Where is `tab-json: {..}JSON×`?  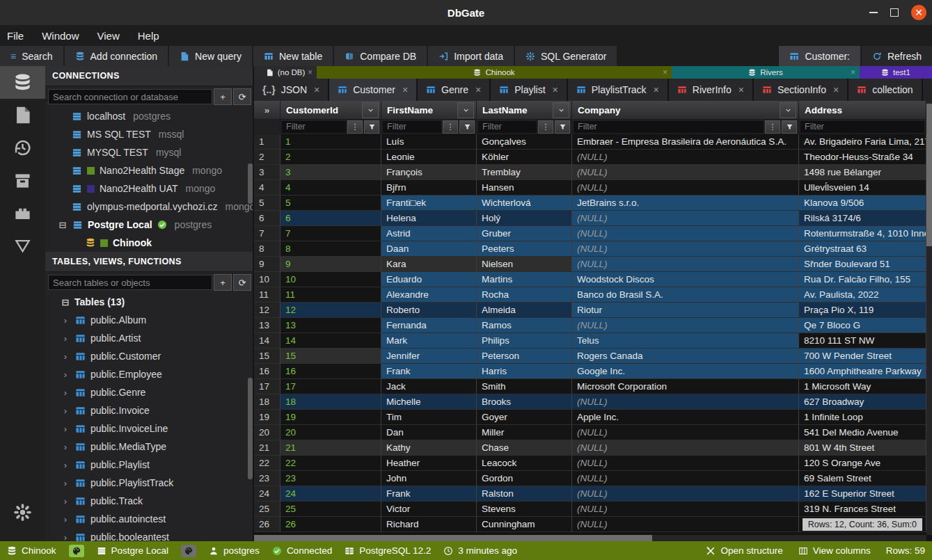
tab-json: {..}JSON× is located at coordinates (292, 90).